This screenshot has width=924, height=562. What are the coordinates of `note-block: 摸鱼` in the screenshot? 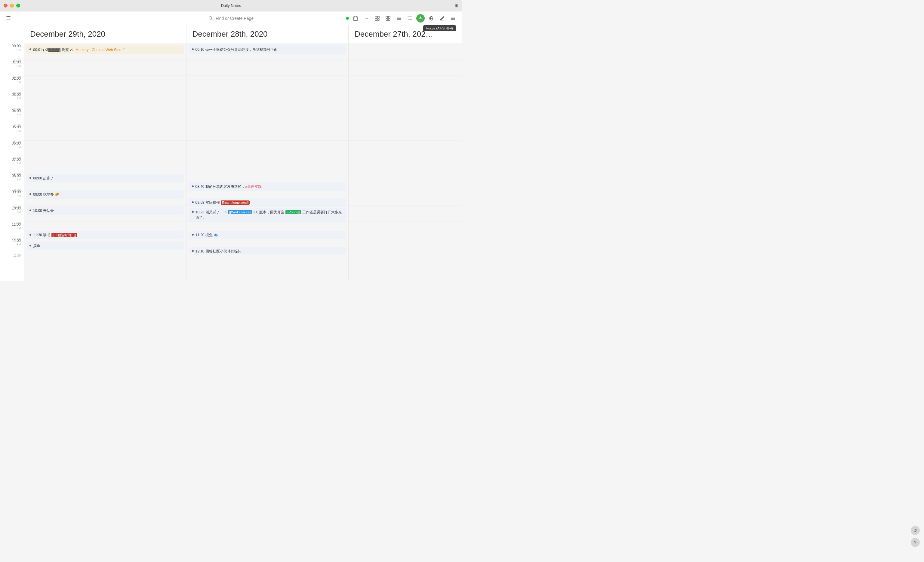 It's located at (105, 246).